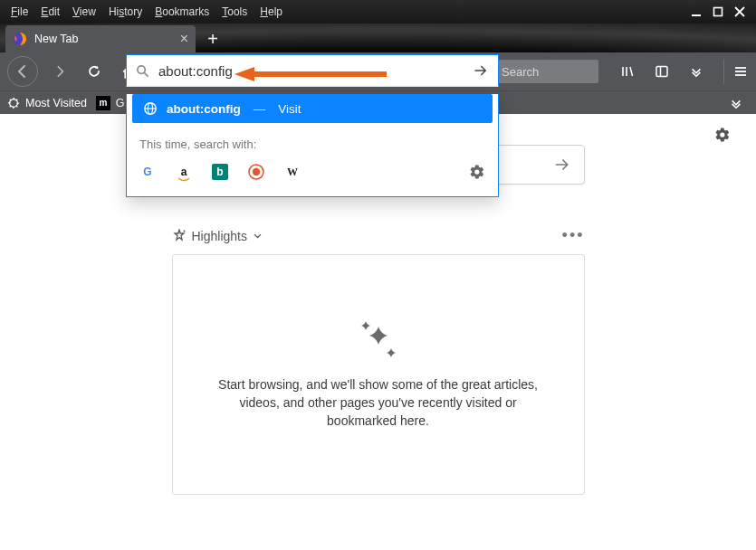 The image size is (756, 550). What do you see at coordinates (20, 39) in the screenshot?
I see `firefox-icon` at bounding box center [20, 39].